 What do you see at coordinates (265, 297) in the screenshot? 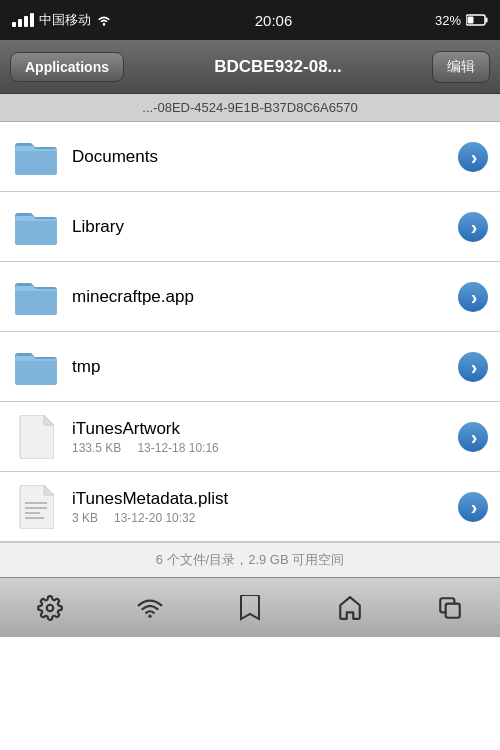
I see `file-info: minecraftpe.app` at bounding box center [265, 297].